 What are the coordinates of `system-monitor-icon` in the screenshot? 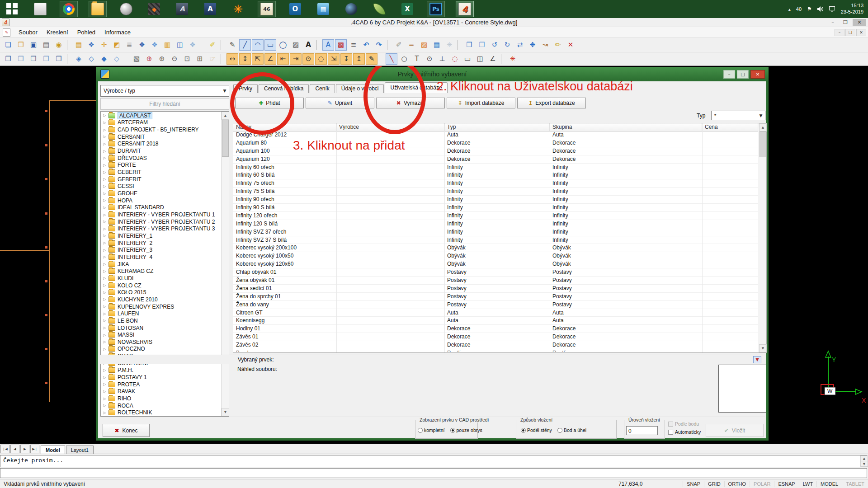 It's located at (40, 9).